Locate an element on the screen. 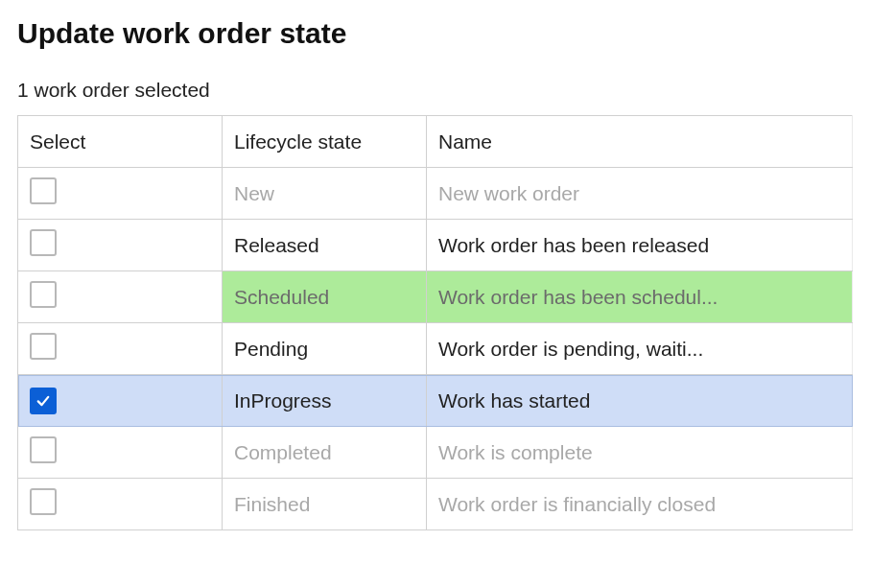 The image size is (871, 588). table-row: InProgressWork has started is located at coordinates (436, 401).